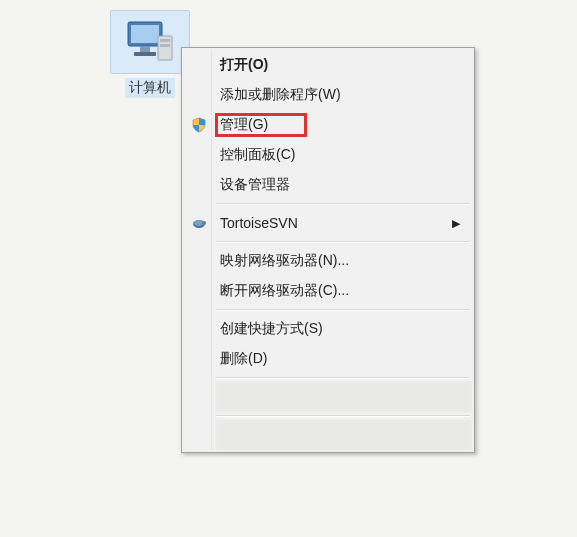 The image size is (577, 537). What do you see at coordinates (199, 125) in the screenshot?
I see `shield-icon` at bounding box center [199, 125].